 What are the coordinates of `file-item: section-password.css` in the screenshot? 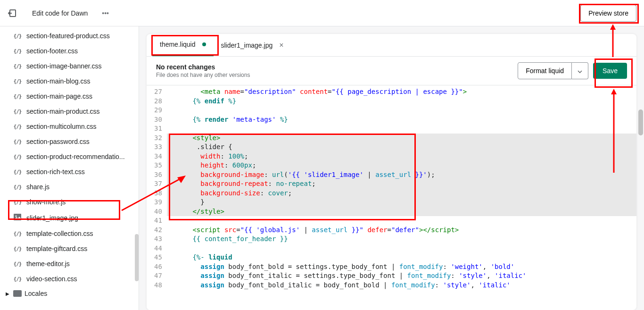 It's located at (69, 142).